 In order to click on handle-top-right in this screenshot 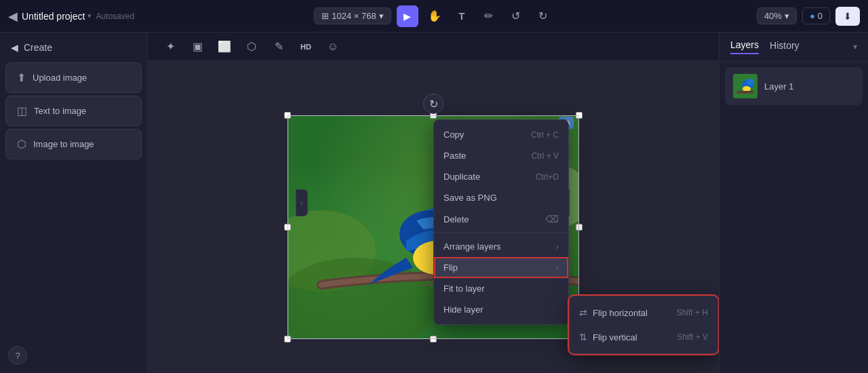, I will do `click(579, 115)`.